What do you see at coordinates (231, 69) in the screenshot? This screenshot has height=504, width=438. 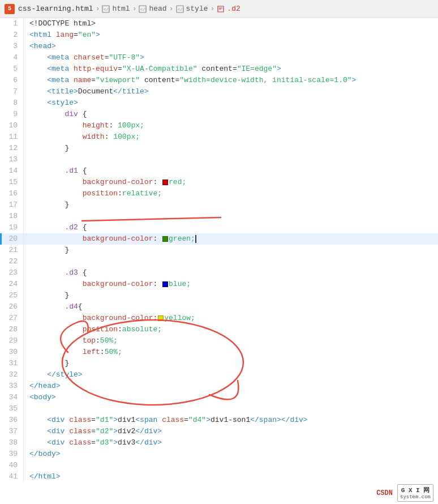 I see `line-content: <meta http-equiv="X-UA-Compatible" conte…` at bounding box center [231, 69].